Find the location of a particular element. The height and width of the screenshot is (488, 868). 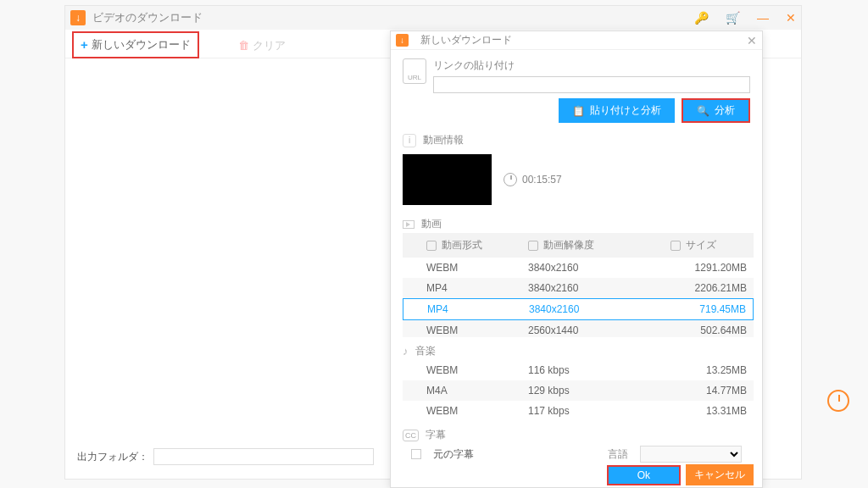

output-folder-label: 出力フォルダ： is located at coordinates (113, 458).